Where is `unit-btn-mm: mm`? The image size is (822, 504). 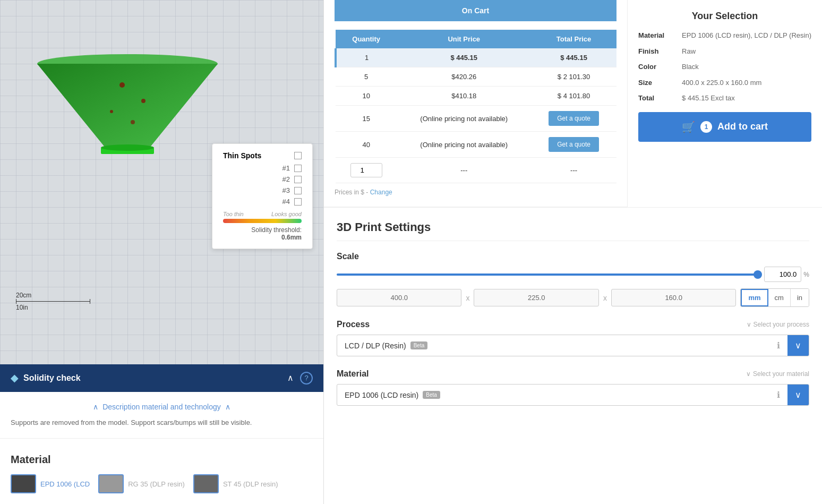 unit-btn-mm: mm is located at coordinates (754, 297).